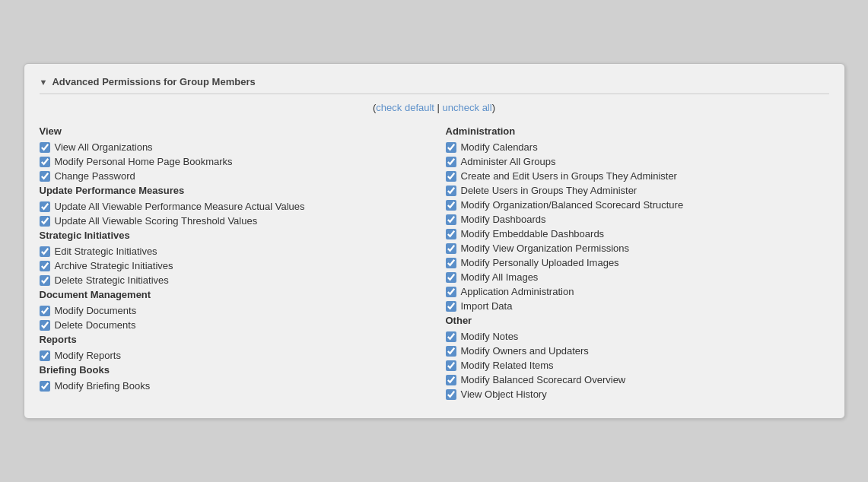 The width and height of the screenshot is (868, 482). Describe the element at coordinates (637, 190) in the screenshot. I see `perm-item: Delete Users in Groups They Administer` at that location.